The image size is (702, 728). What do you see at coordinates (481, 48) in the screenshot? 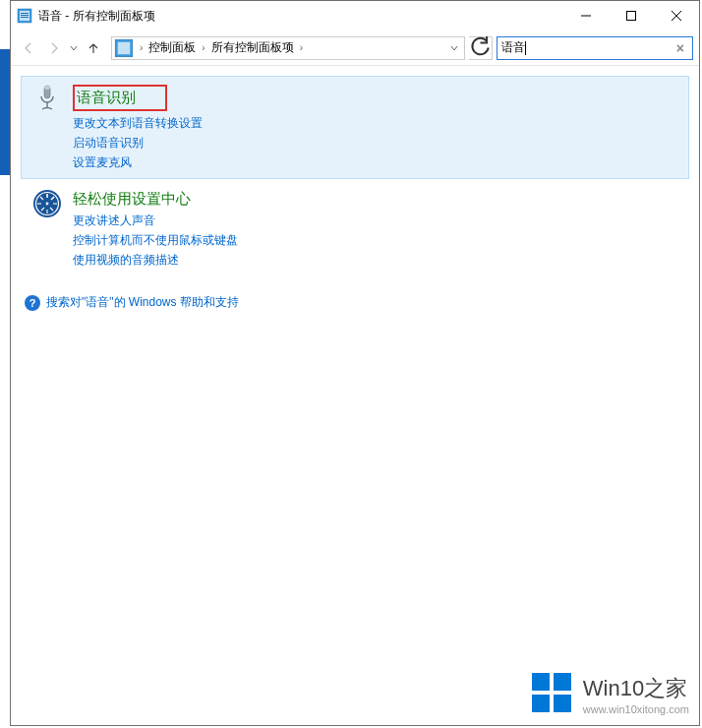
I see `refresh-button` at bounding box center [481, 48].